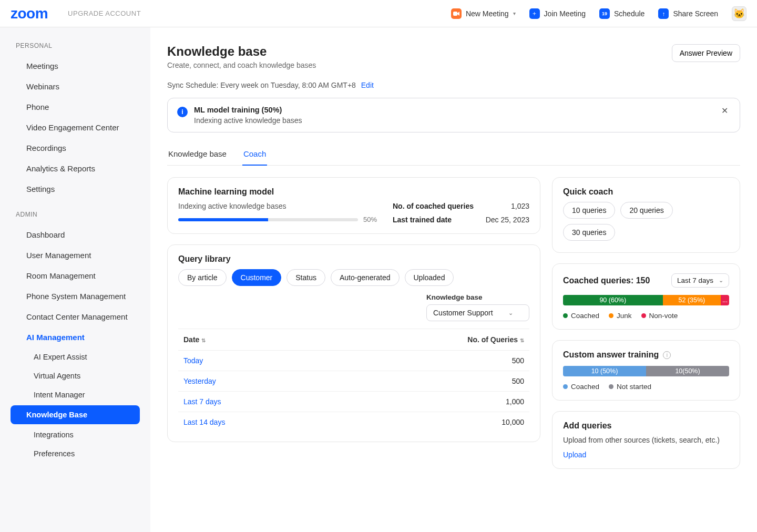  What do you see at coordinates (646, 300) in the screenshot?
I see `coached-bar: 90 (60%)52 (35%)...` at bounding box center [646, 300].